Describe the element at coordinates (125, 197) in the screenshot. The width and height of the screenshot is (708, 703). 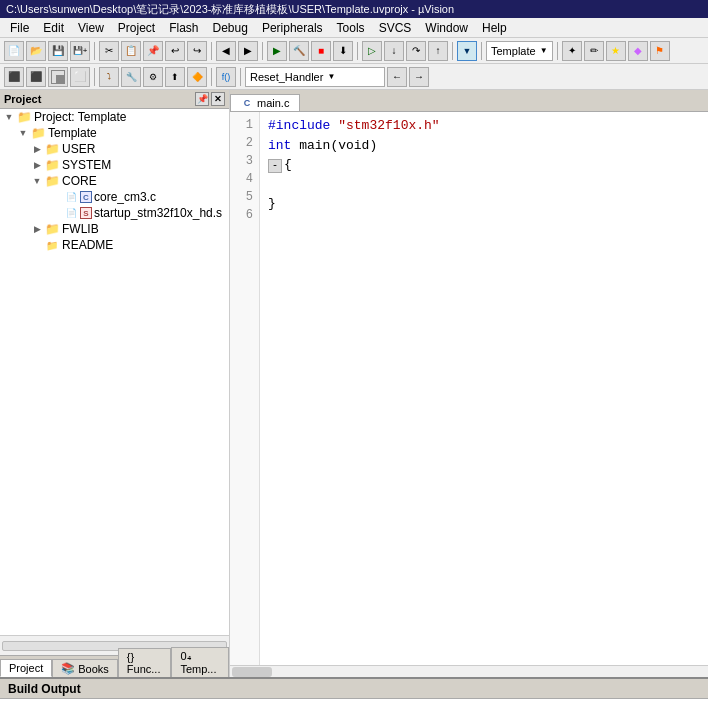
I see `tree-label-core-cm3: core_cm3.c` at that location.